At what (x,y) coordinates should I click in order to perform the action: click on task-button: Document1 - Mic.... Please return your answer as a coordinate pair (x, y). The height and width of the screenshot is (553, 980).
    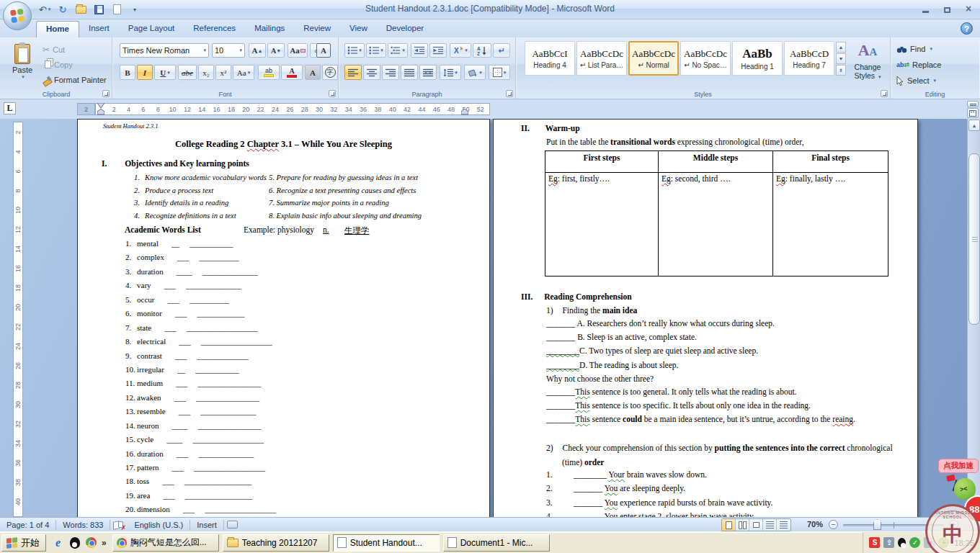
    Looking at the image, I should click on (496, 543).